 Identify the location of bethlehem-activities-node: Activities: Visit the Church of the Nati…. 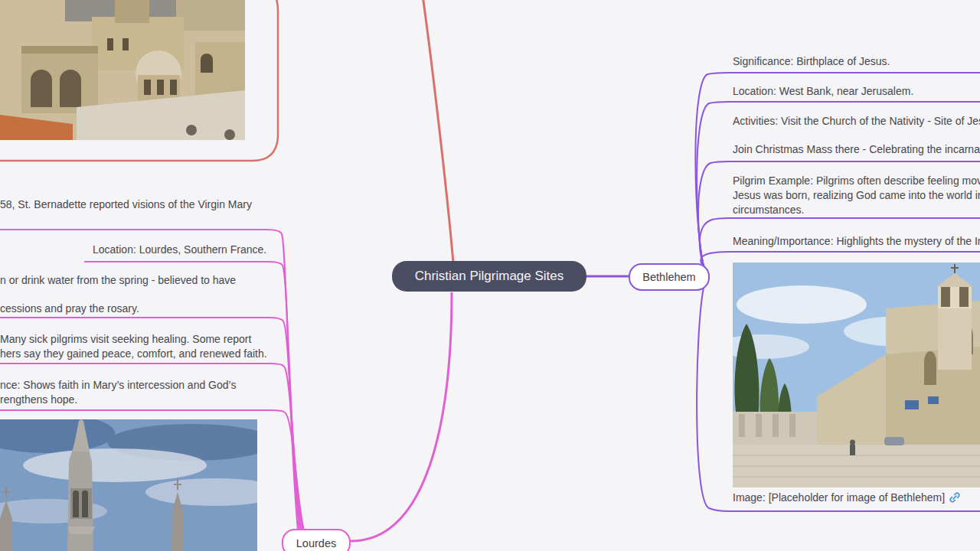
(856, 135).